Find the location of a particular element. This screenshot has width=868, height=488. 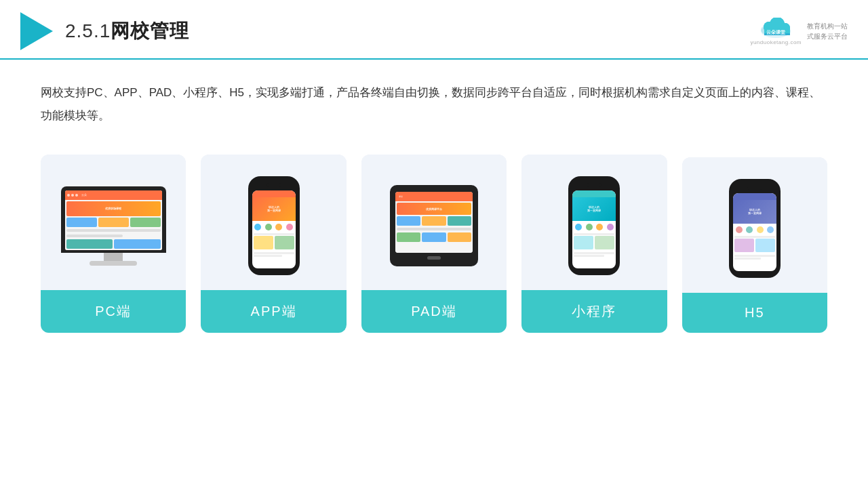

pc-mockup: 云朵 优质职场课程 is located at coordinates (114, 226).